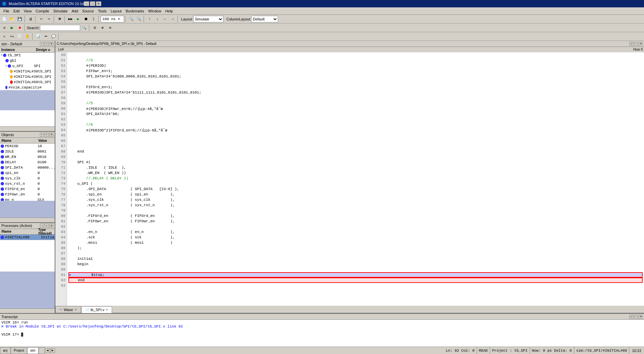 The width and height of the screenshot is (644, 354). What do you see at coordinates (47, 135) in the screenshot?
I see `obj-plus-btn: +` at bounding box center [47, 135].